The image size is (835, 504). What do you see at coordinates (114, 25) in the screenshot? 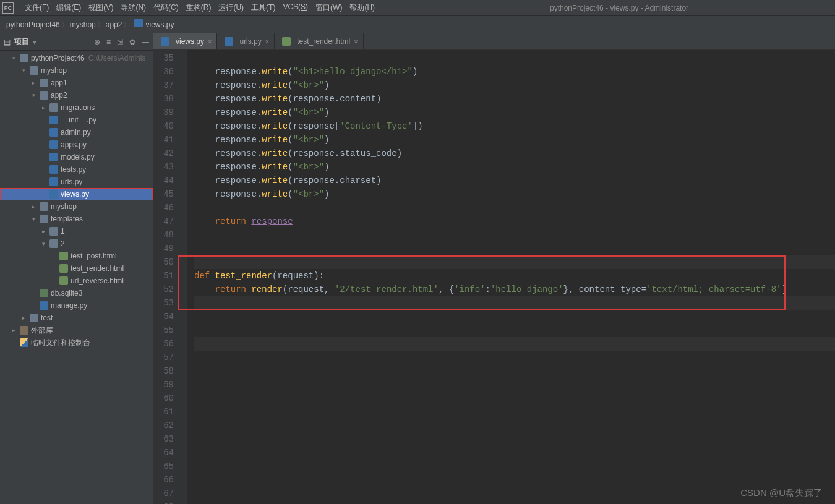
I see `breadcrumb-item: app2` at bounding box center [114, 25].